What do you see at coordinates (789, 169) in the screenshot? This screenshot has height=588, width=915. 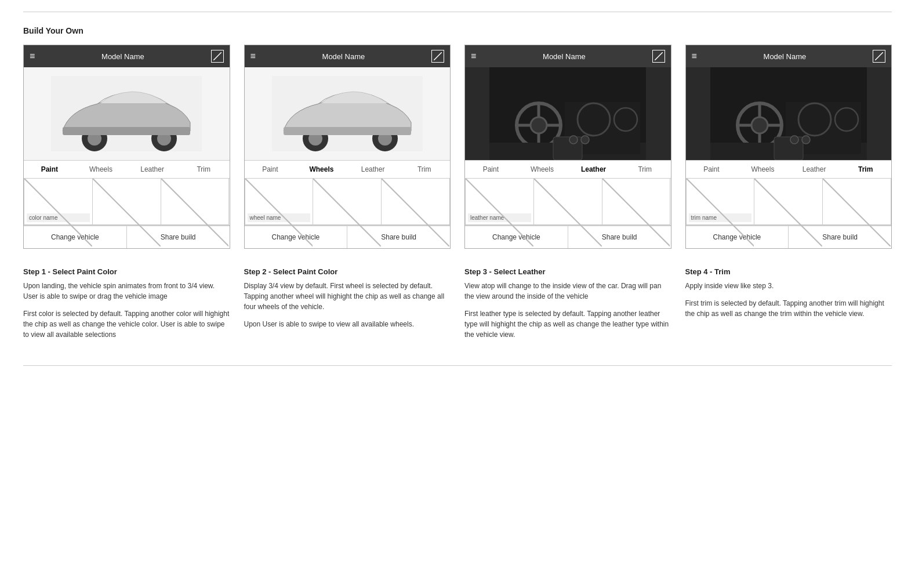 I see `phone-tabs-4: Paint Wheels Leather Trim` at bounding box center [789, 169].